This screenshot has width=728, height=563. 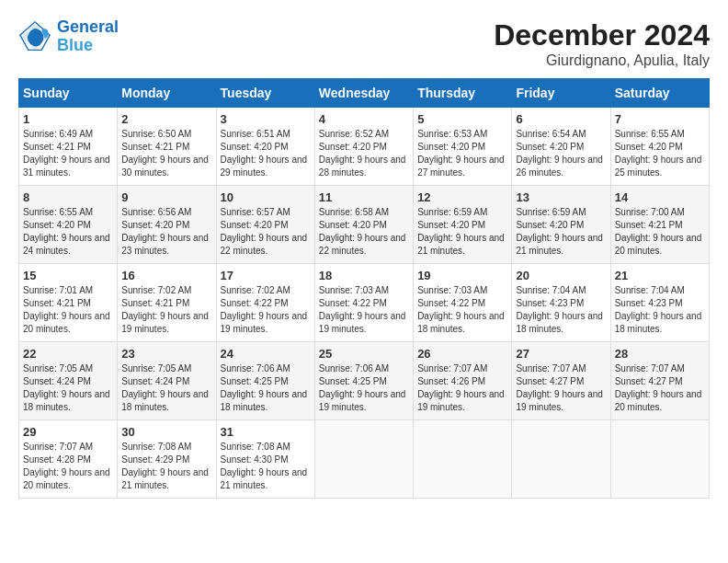 I want to click on calendar-cell: 9Sunrise: 6:56 AMSunset: 4:20 PMDaylight…, so click(x=167, y=224).